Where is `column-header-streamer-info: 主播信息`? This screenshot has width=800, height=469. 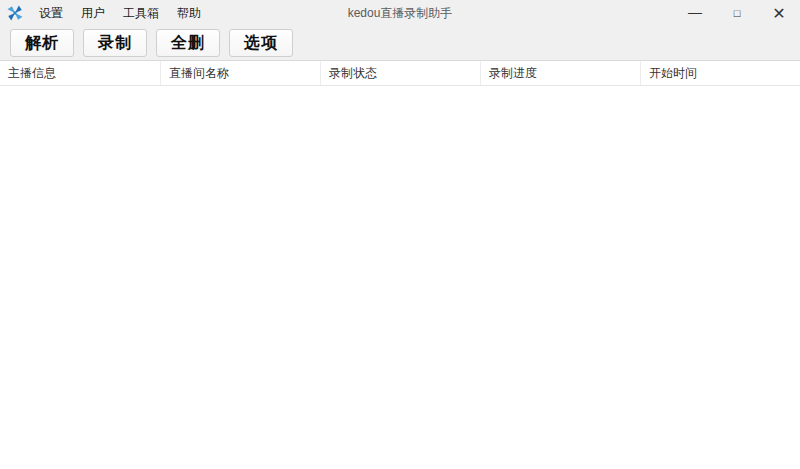 column-header-streamer-info: 主播信息 is located at coordinates (80, 73).